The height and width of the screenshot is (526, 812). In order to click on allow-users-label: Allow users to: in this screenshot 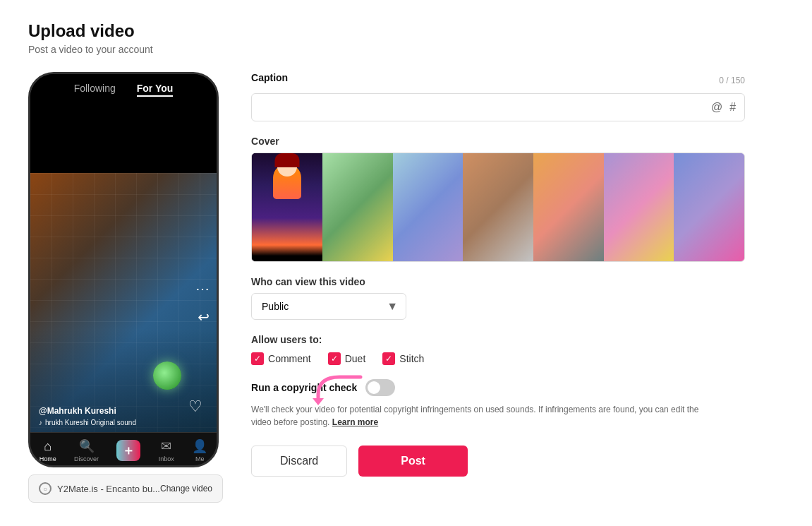, I will do `click(498, 340)`.